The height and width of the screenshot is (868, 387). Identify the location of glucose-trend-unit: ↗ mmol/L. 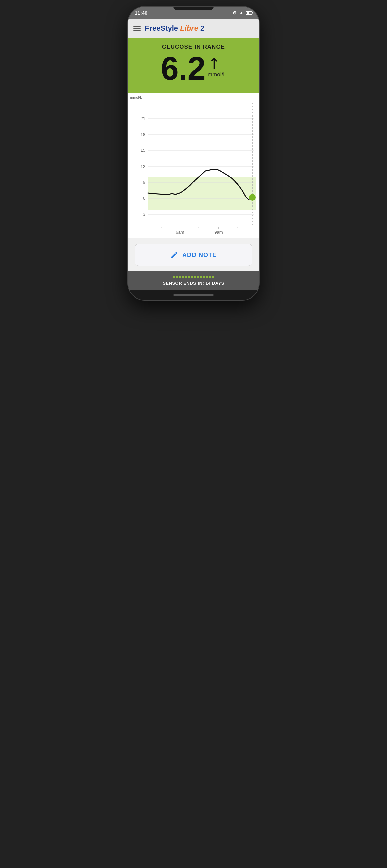
(217, 65).